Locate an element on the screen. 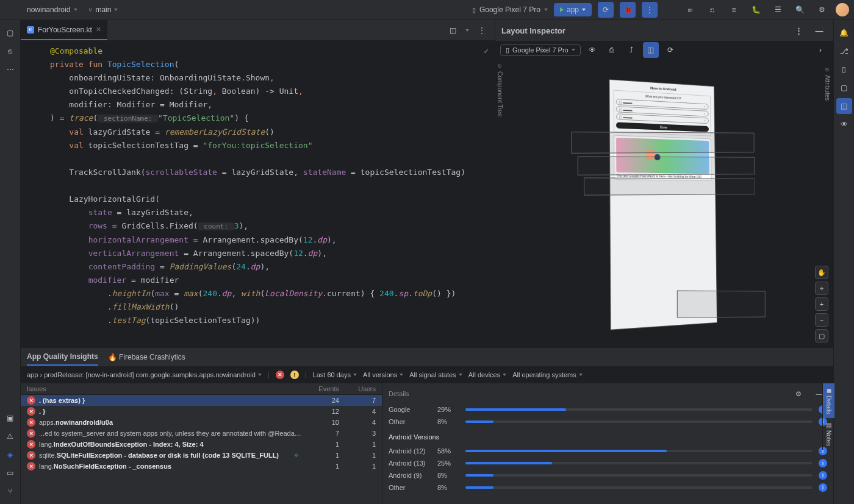  component-tree-tab: ⎋ Component Tree is located at coordinates (500, 204).